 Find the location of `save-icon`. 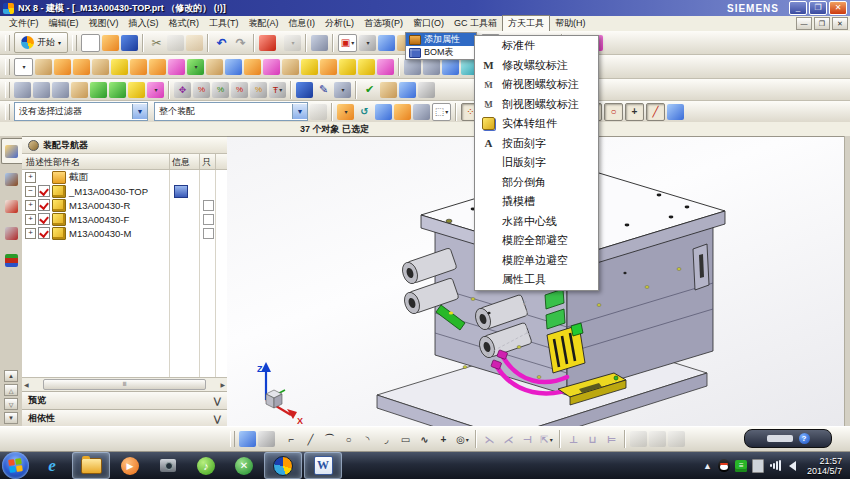

save-icon is located at coordinates (130, 43).